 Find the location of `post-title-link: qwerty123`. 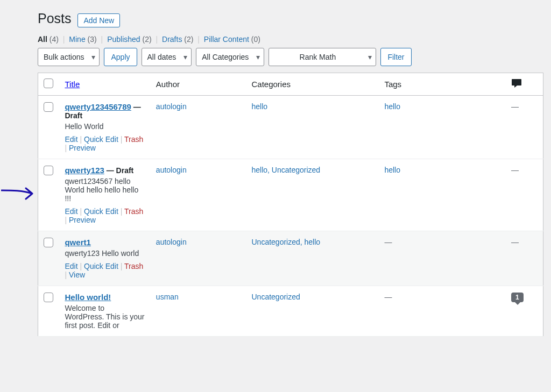

post-title-link: qwerty123 is located at coordinates (84, 170).